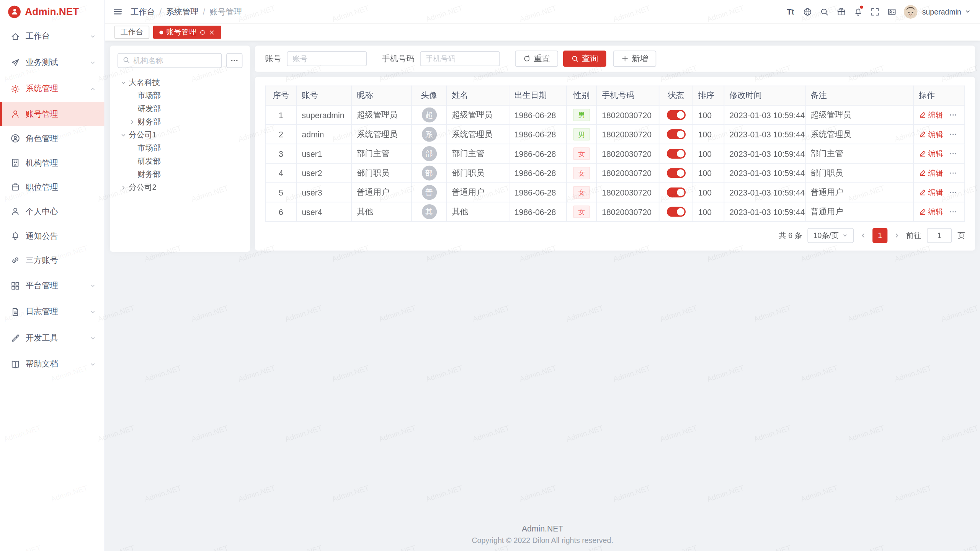 The height and width of the screenshot is (551, 980). What do you see at coordinates (791, 11) in the screenshot?
I see `font-size-icon: Tt` at bounding box center [791, 11].